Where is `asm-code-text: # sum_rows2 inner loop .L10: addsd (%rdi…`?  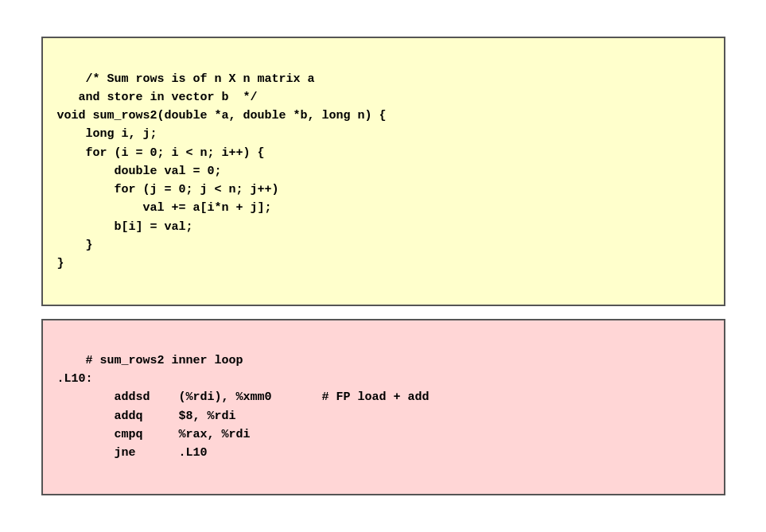 asm-code-text: # sum_rows2 inner loop .L10: addsd (%rdi… is located at coordinates (243, 407).